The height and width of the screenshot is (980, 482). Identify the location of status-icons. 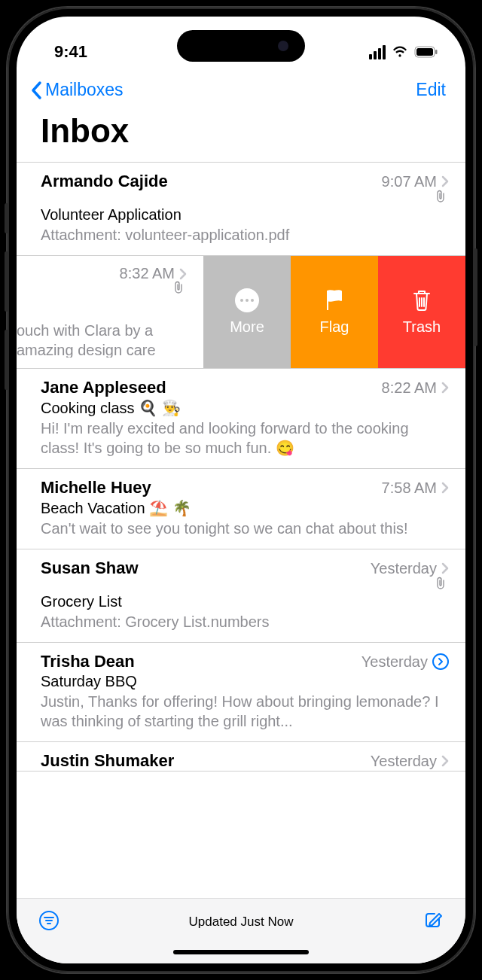
(404, 53).